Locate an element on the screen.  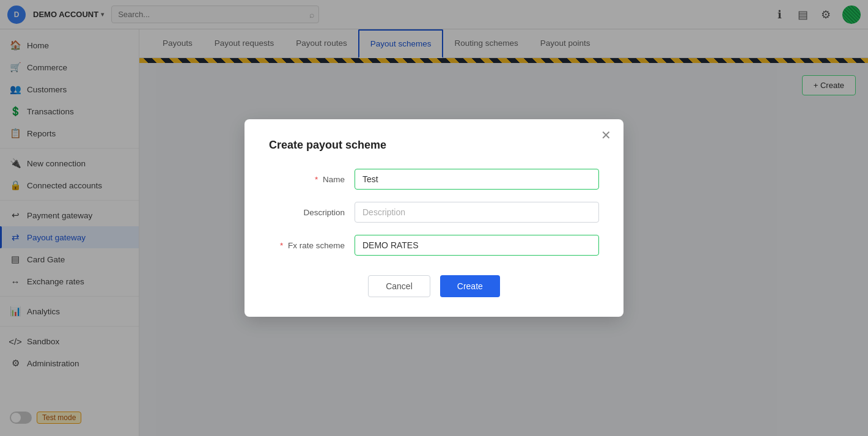
description-label: Description is located at coordinates (312, 213).